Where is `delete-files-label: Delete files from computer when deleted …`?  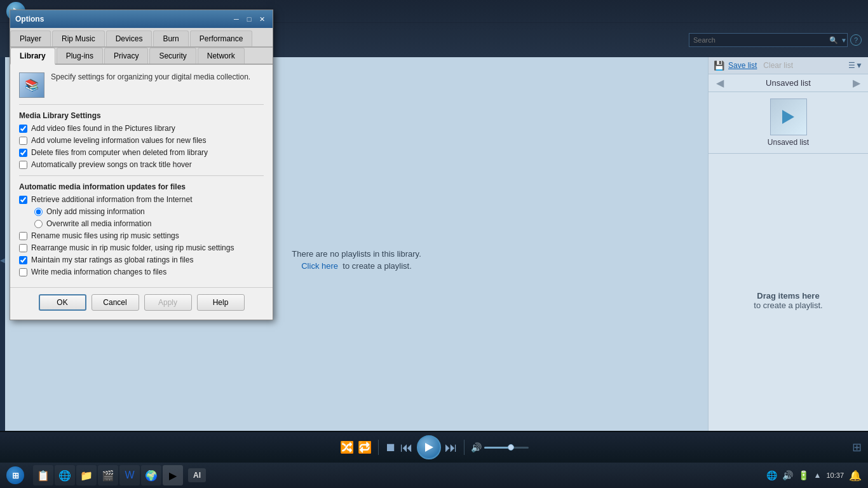
delete-files-label: Delete files from computer when deleted … is located at coordinates (119, 152).